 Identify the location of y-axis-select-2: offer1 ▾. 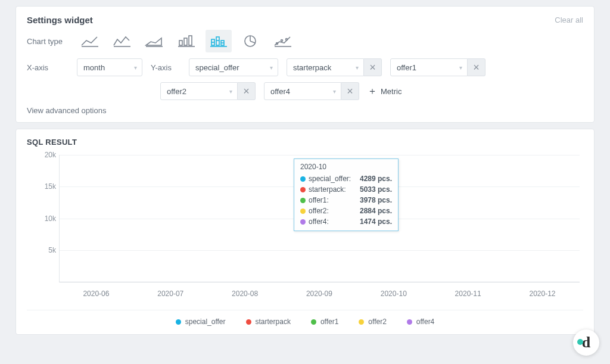
(429, 67).